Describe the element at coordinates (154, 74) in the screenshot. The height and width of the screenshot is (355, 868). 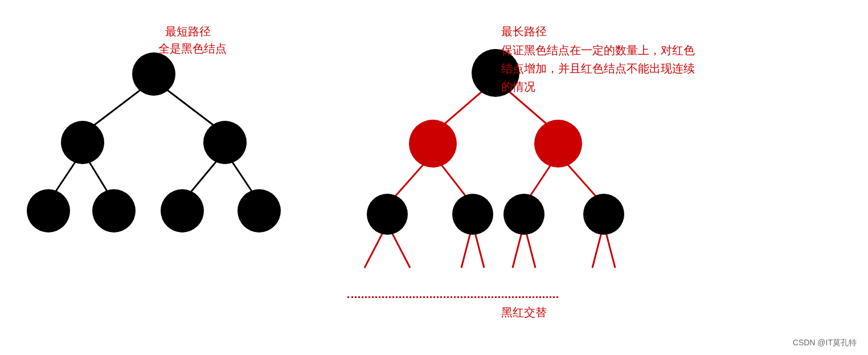
I see `left-root-node` at that location.